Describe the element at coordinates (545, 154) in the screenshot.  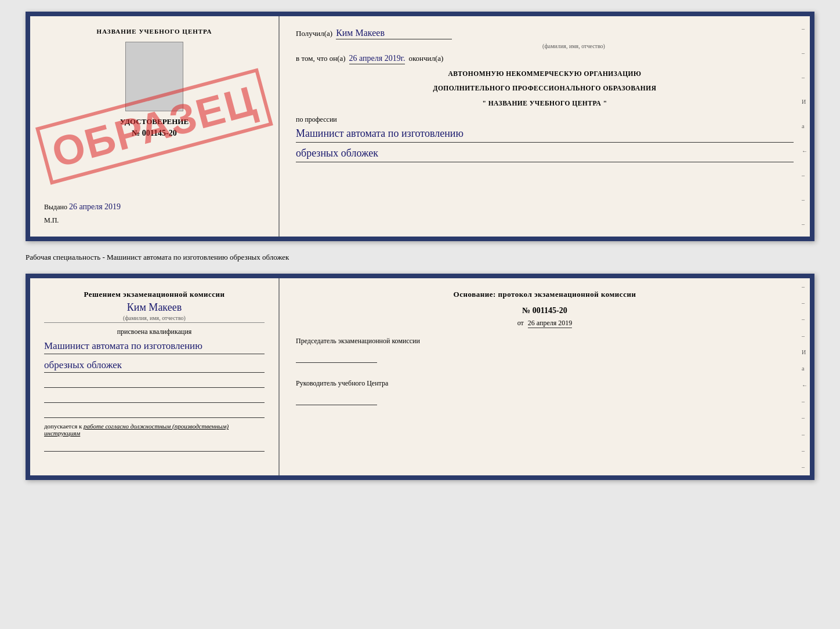
I see `profession-line2: обрезных обложек` at that location.